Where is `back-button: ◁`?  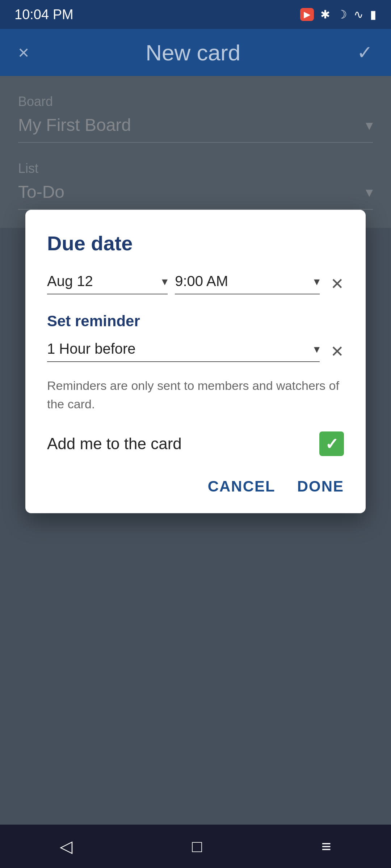
back-button: ◁ is located at coordinates (66, 846).